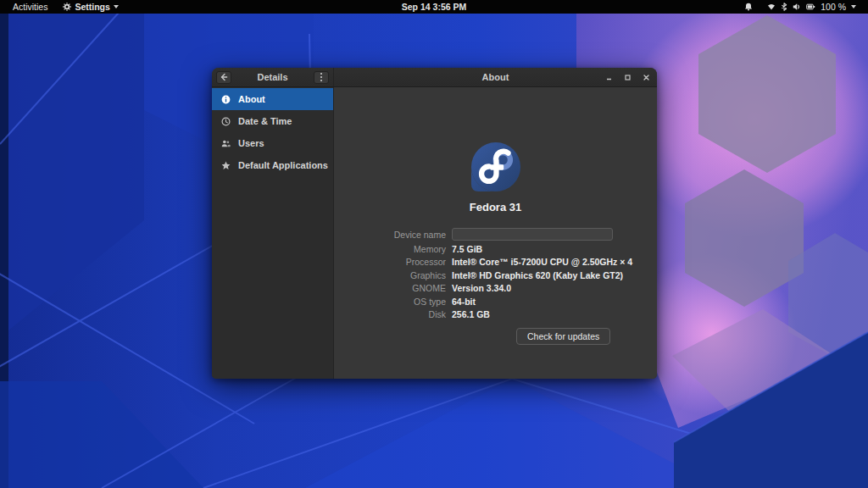  I want to click on info-row-label: Processor, so click(392, 262).